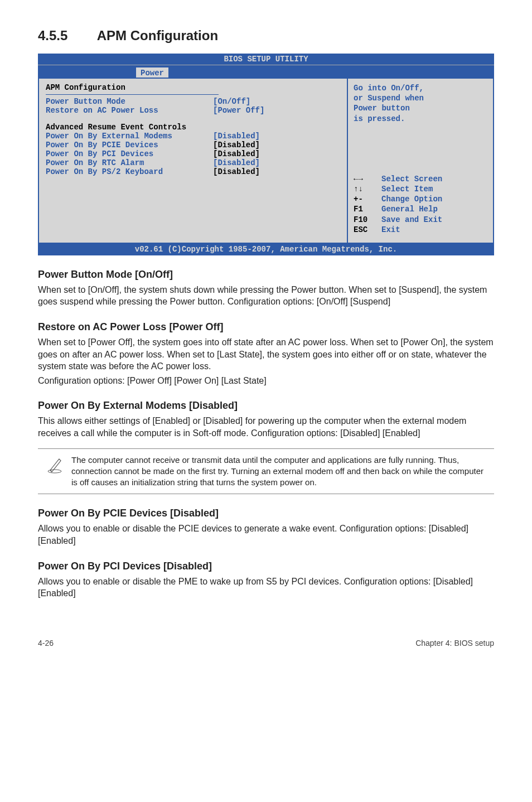 The width and height of the screenshot is (532, 802). I want to click on section-number: 4.5.5, so click(66, 36).